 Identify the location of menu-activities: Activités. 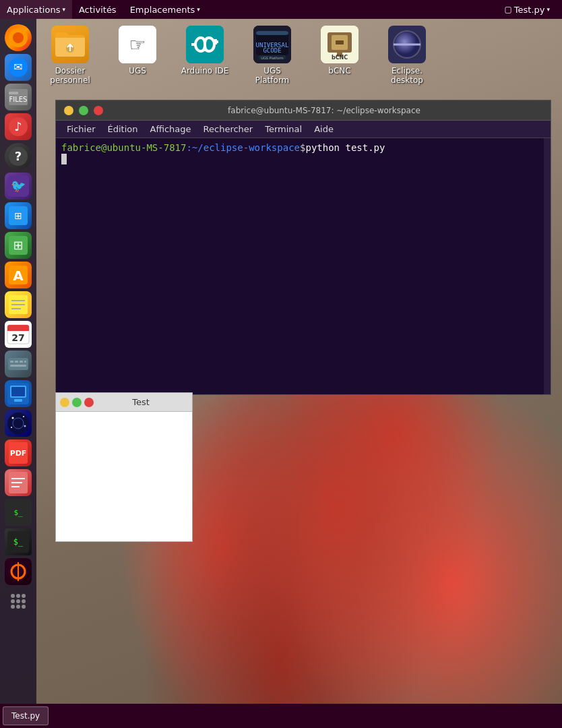
(98, 9).